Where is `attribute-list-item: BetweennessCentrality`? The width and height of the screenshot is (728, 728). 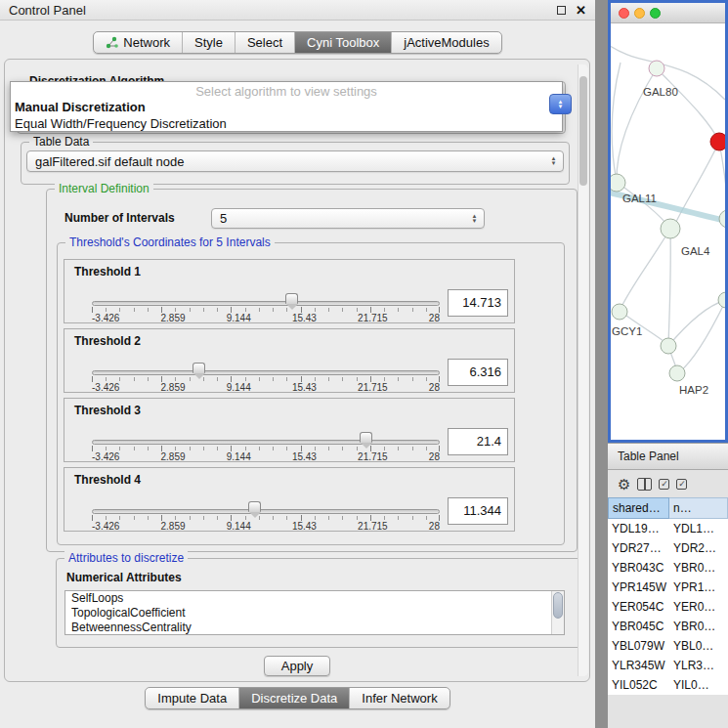
attribute-list-item: BetweennessCentrality is located at coordinates (315, 627).